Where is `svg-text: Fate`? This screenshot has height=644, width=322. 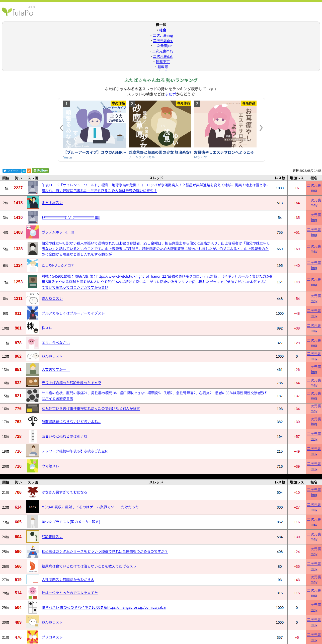 svg-text: Fate is located at coordinates (29, 228).